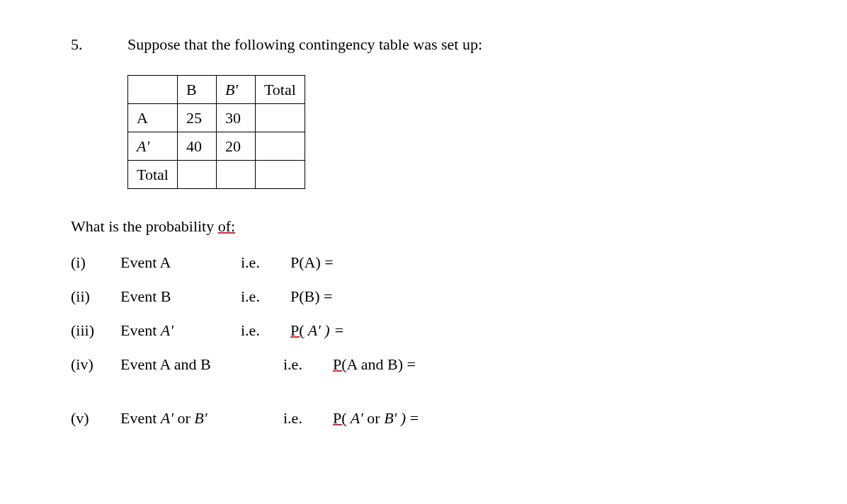 The image size is (847, 504). Describe the element at coordinates (153, 90) in the screenshot. I see `header-blank` at that location.